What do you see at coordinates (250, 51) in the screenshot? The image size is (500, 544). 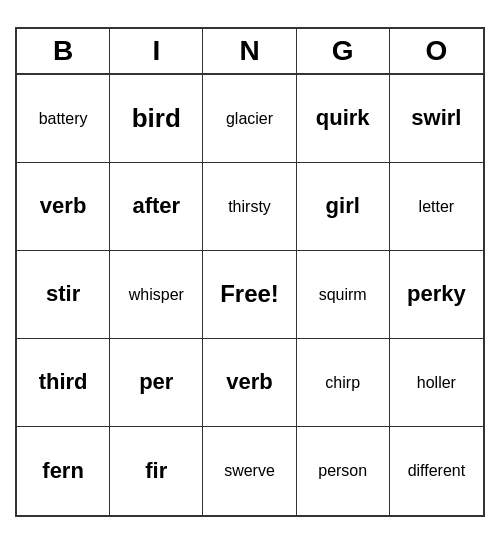 I see `header-letter-n: N` at bounding box center [250, 51].